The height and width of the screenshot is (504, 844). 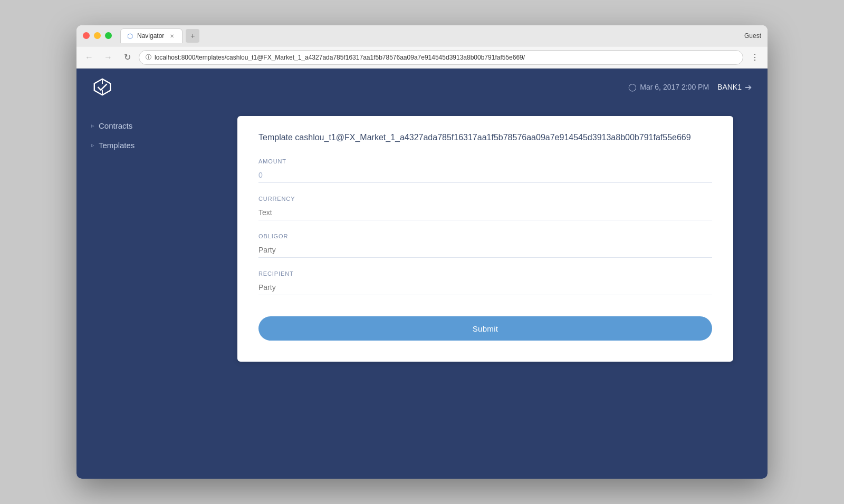 I want to click on back-button: ←, so click(x=89, y=57).